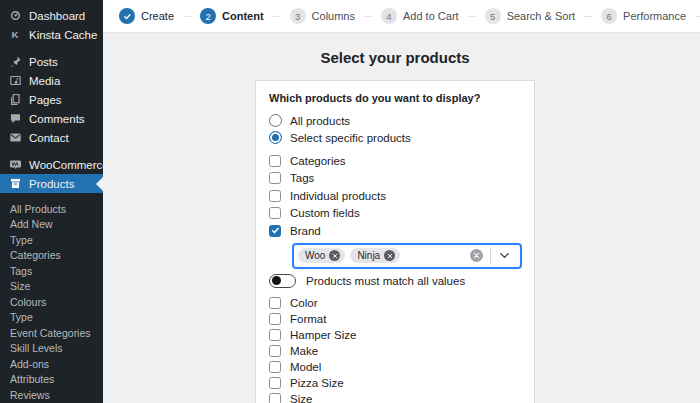  Describe the element at coordinates (208, 16) in the screenshot. I see `step-number: 2` at that location.